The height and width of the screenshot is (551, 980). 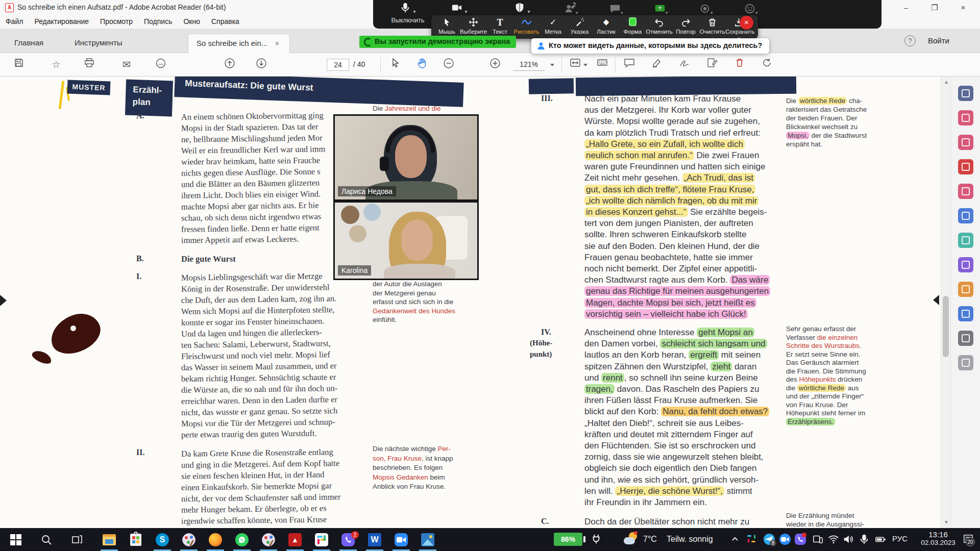 I want to click on tray-zoom-icon, so click(x=786, y=540).